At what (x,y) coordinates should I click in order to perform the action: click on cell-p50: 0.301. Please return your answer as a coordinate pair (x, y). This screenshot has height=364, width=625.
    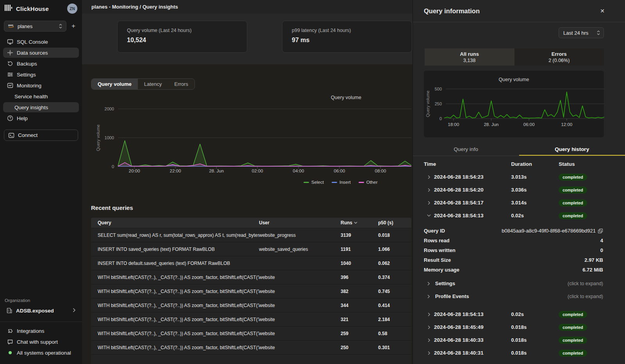
    Looking at the image, I should click on (395, 348).